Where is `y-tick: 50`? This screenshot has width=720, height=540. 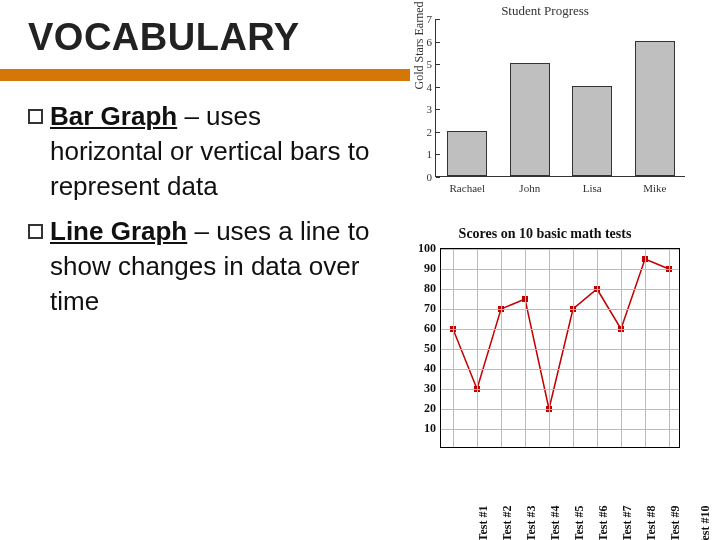
y-tick: 50 is located at coordinates (424, 348).